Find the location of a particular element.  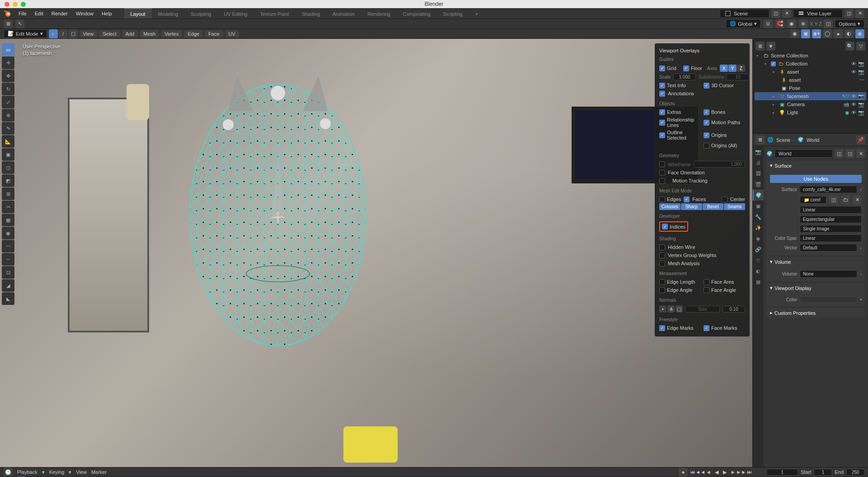

image-file-field: 📁 comf is located at coordinates (813, 200).